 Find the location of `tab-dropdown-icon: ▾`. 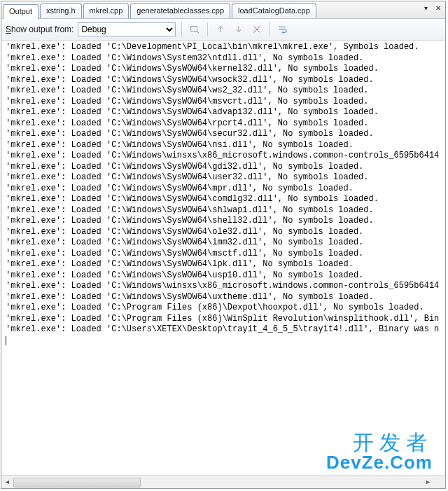

tab-dropdown-icon: ▾ is located at coordinates (426, 9).